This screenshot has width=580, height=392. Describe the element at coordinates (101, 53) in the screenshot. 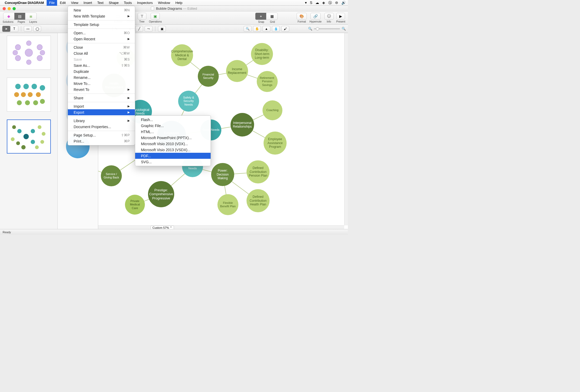

I see `file-menu-close-all: Close All⌥⌘W` at that location.